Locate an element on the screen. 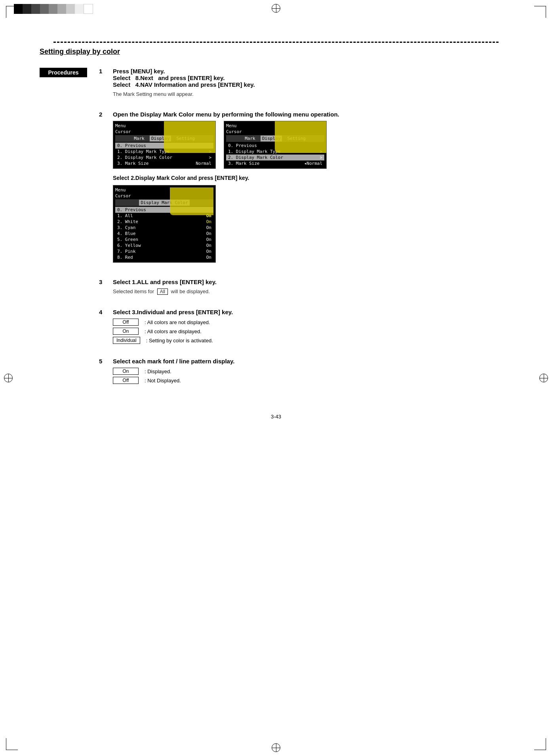  color-item-2: 2. White On is located at coordinates (164, 222).